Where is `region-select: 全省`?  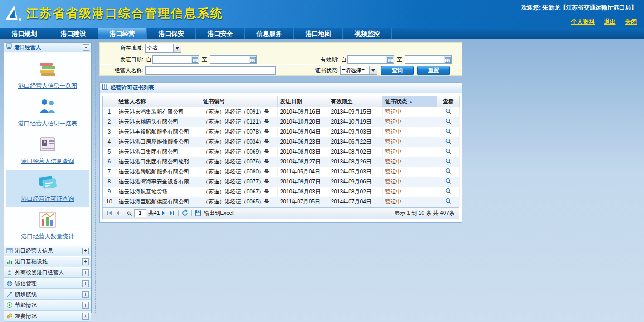
region-select: 全省 is located at coordinates (163, 48).